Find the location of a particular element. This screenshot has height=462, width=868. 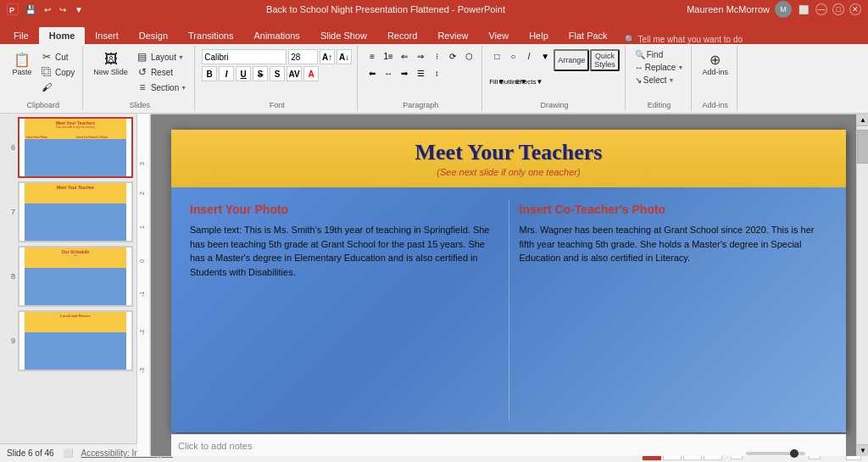

tab-home: Home is located at coordinates (63, 36).